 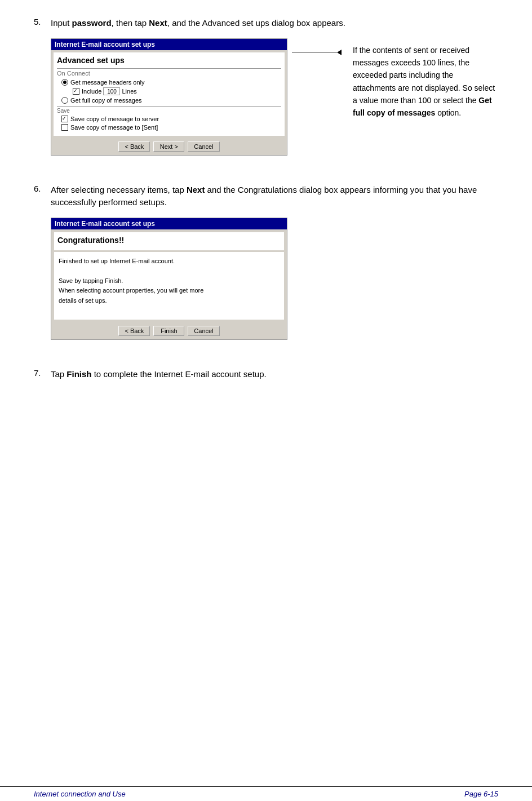 I want to click on arrow-indicator, so click(x=317, y=52).